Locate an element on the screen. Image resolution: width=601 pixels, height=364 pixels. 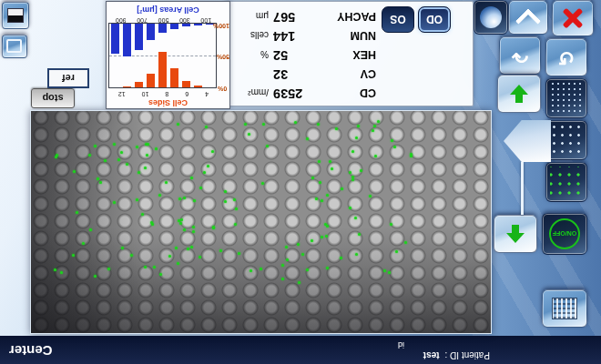
frame-select-button is located at coordinates (15, 46).